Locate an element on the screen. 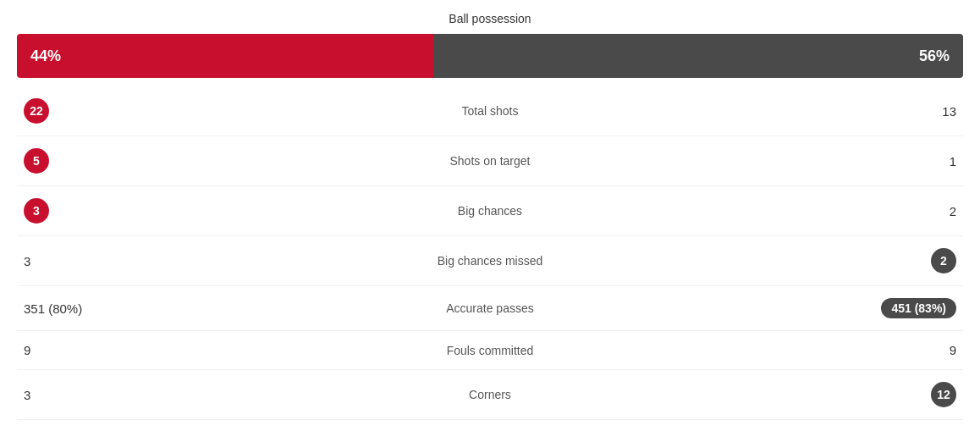 The height and width of the screenshot is (442, 980). stat-label: Total shots is located at coordinates (491, 112).